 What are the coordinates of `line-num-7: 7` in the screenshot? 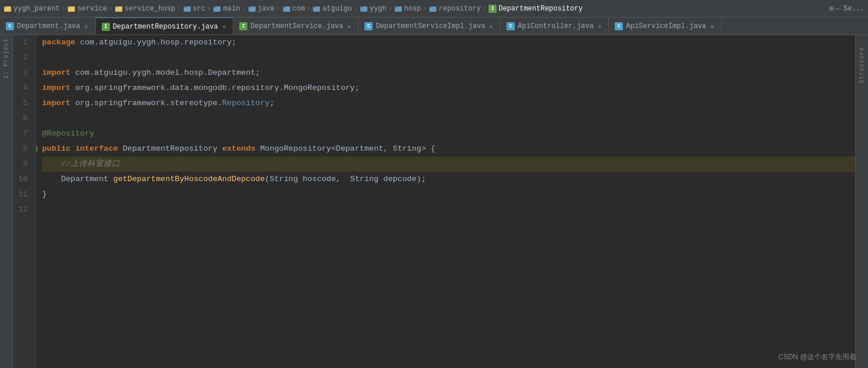 It's located at (22, 134).